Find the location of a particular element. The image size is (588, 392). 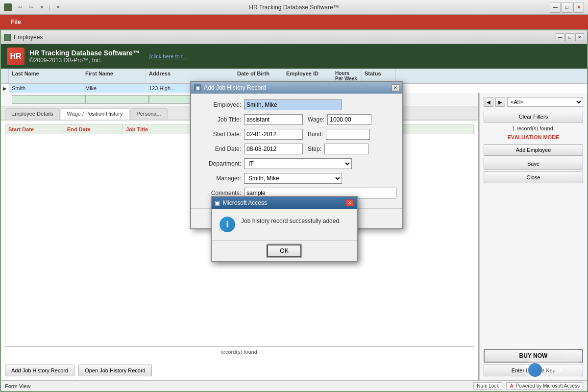

right-records-count: 1 record(s) found. is located at coordinates (533, 128).